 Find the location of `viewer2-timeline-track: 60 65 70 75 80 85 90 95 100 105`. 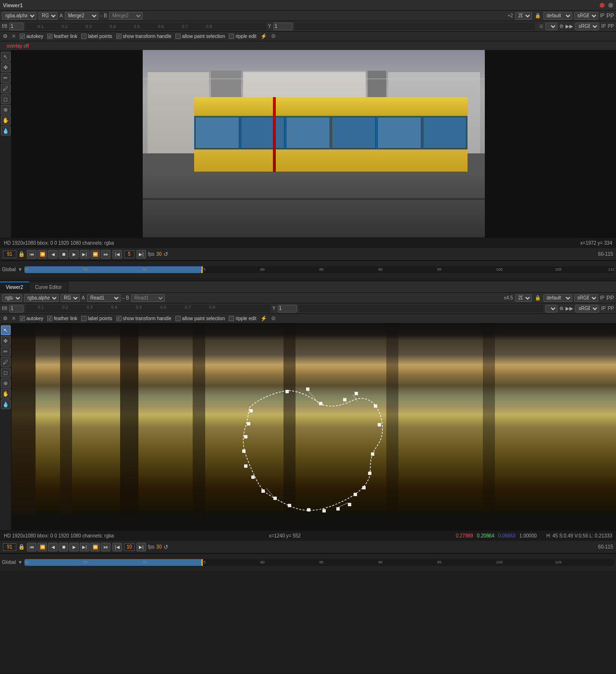

viewer2-timeline-track: 60 65 70 75 80 85 90 95 100 105 is located at coordinates (319, 562).